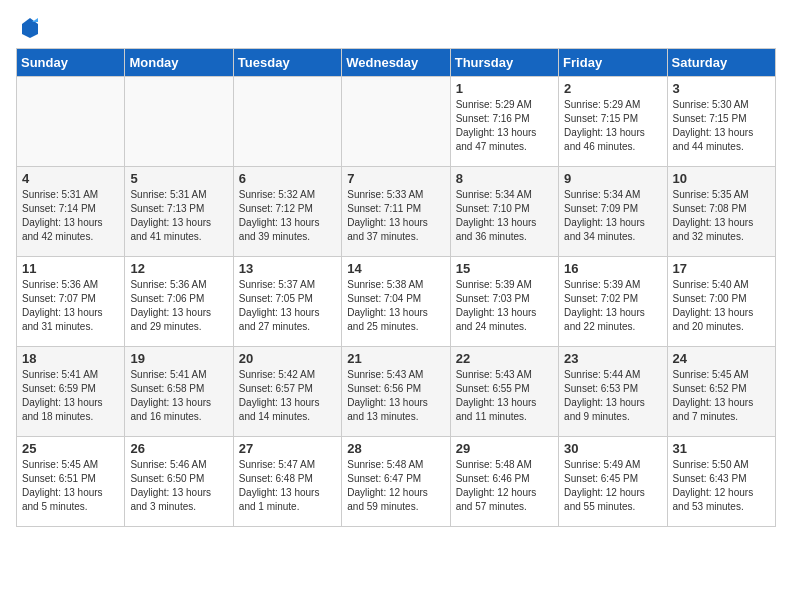 This screenshot has height=612, width=792. I want to click on day-info: Sunrise: 5:39 AM Sunset: 7:03 PM Dayligh…, so click(504, 306).